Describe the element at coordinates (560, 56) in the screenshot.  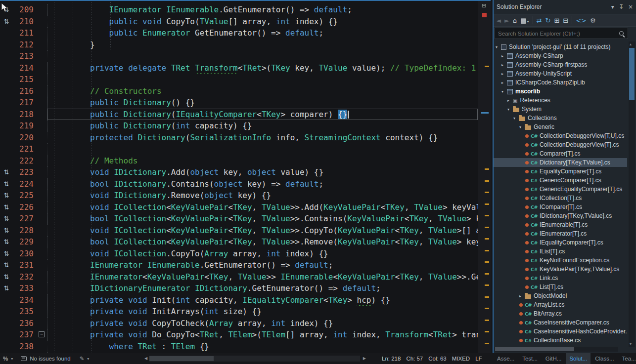
I see `tree-item: ▸Assembly-CSharp` at that location.